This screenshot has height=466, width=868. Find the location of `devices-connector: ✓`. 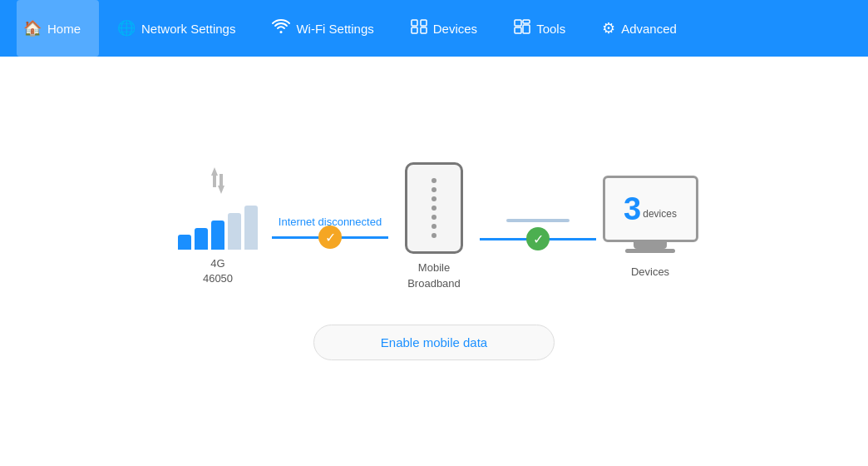

devices-connector: ✓ is located at coordinates (538, 227).